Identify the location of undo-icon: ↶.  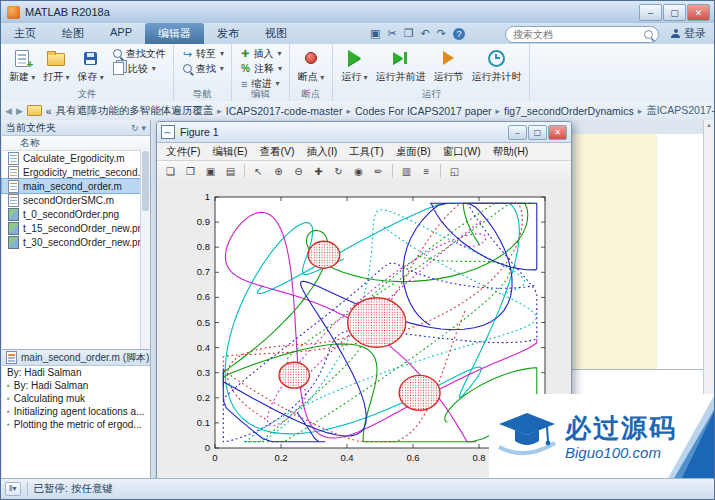
(426, 34).